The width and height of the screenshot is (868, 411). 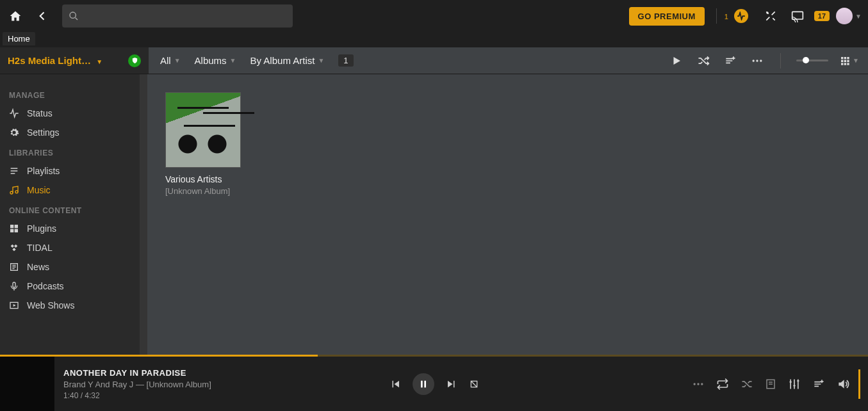 What do you see at coordinates (703, 61) in the screenshot?
I see `shuffle-icon` at bounding box center [703, 61].